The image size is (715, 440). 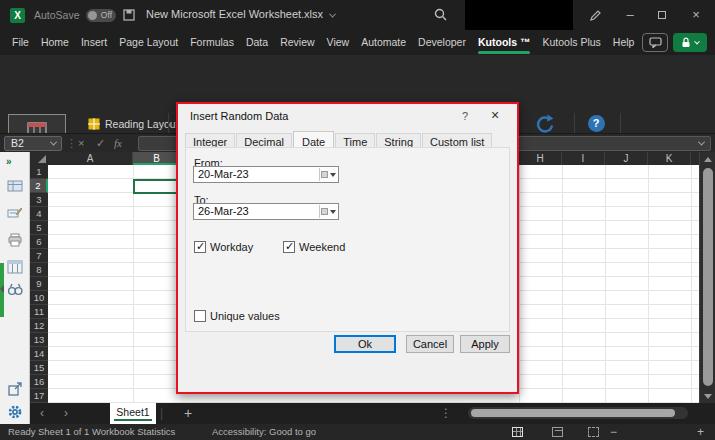 I want to click on column-header-h: H, so click(x=540, y=158).